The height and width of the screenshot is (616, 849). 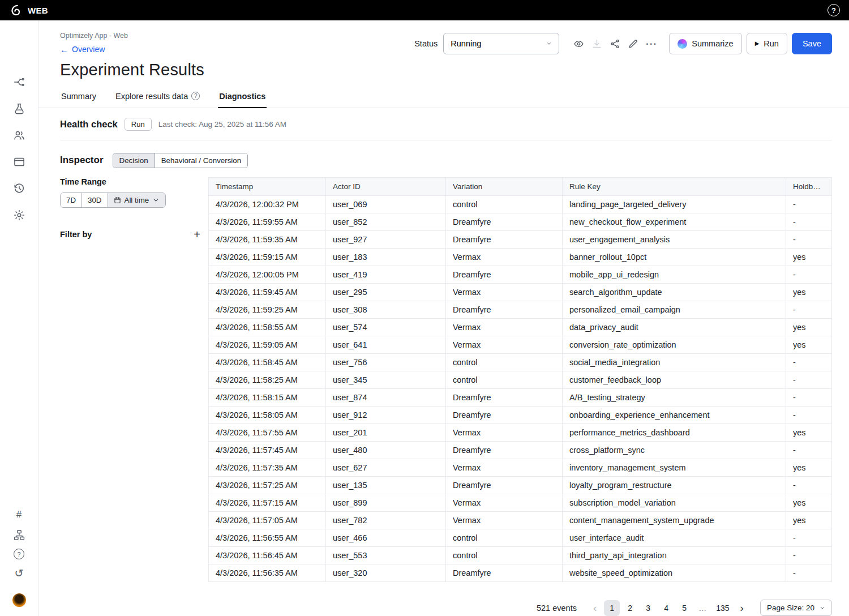 I want to click on health-check-title: Health check, so click(x=89, y=125).